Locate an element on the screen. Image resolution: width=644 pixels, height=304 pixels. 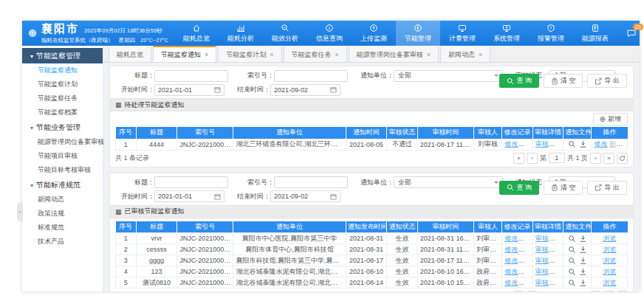
tab-supervision-plan: 节能监察计划 is located at coordinates (250, 54).